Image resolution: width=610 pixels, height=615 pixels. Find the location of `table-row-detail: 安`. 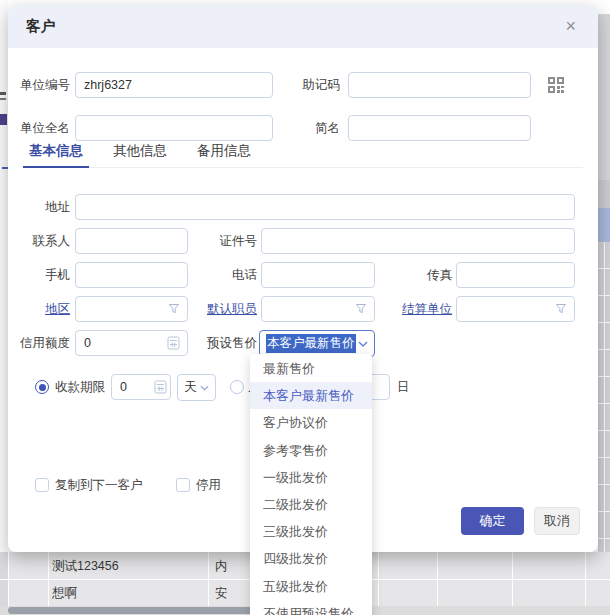

table-row-detail: 安 is located at coordinates (222, 594).